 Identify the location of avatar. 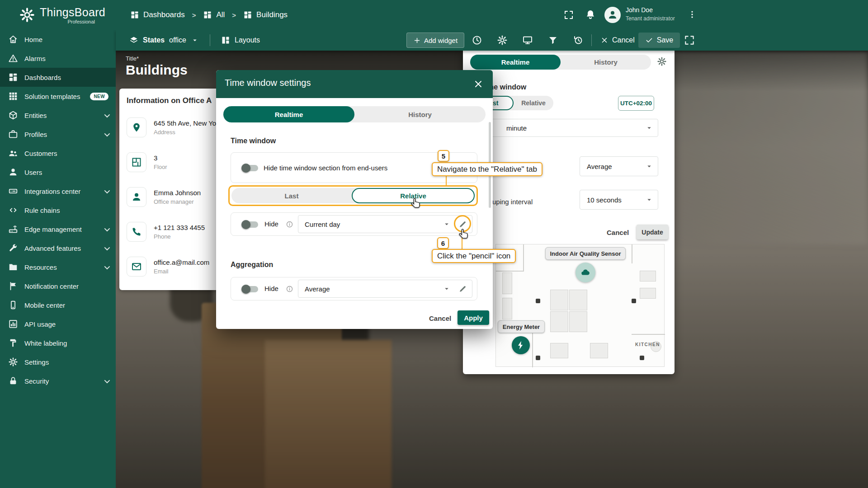
(613, 15).